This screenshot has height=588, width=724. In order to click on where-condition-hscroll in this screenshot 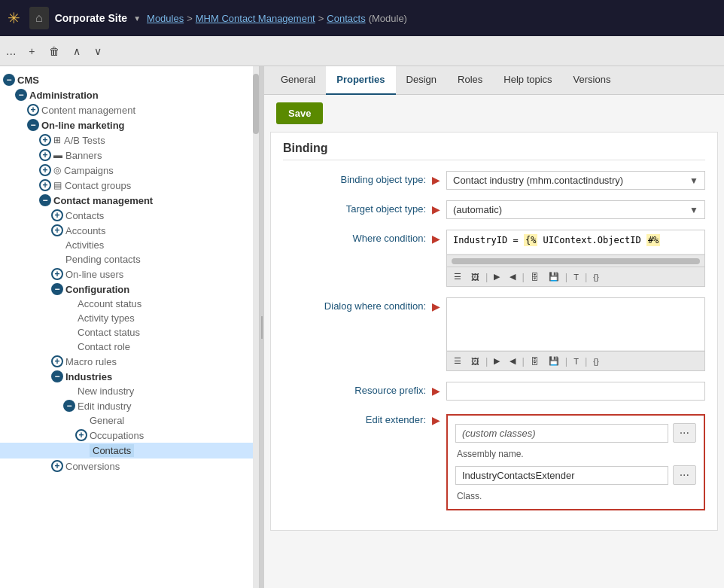, I will do `click(576, 260)`.